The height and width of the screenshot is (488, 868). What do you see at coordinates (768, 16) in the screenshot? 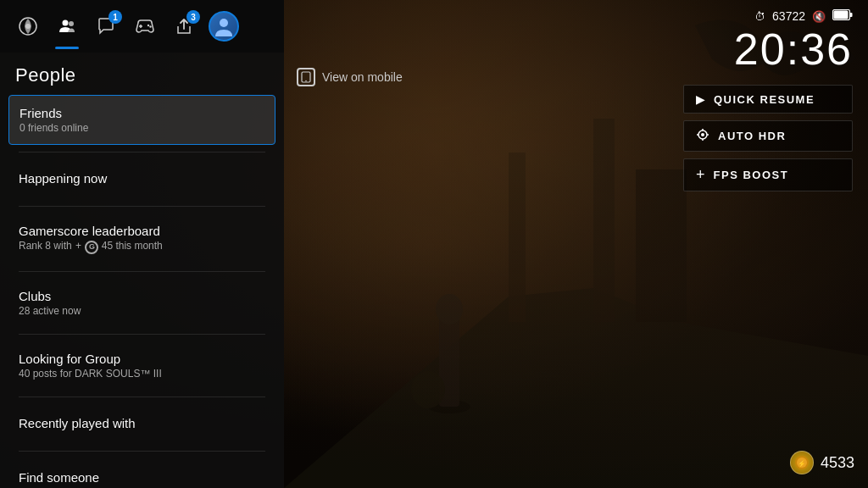
I see `status-bar: ⏱ 63722 🔇` at bounding box center [768, 16].